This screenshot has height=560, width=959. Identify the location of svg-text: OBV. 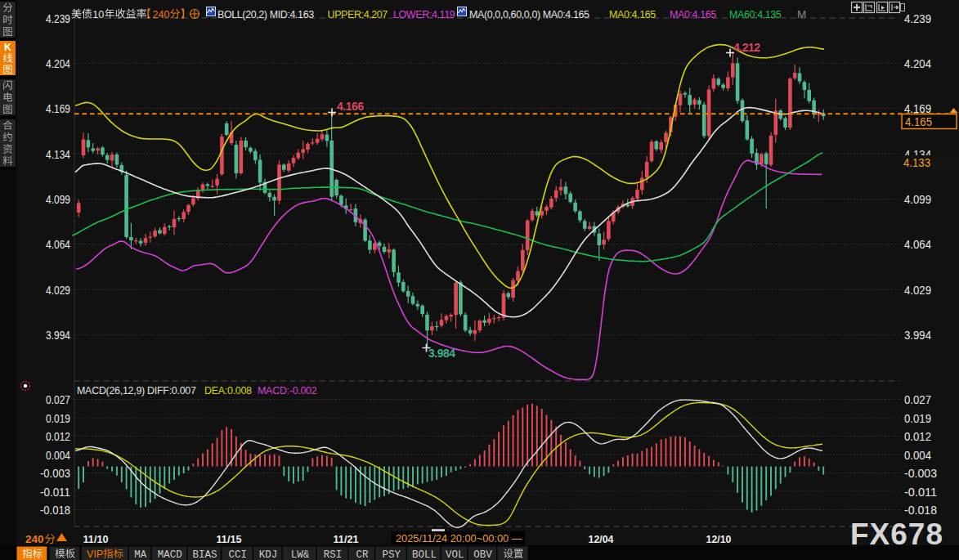
(482, 554).